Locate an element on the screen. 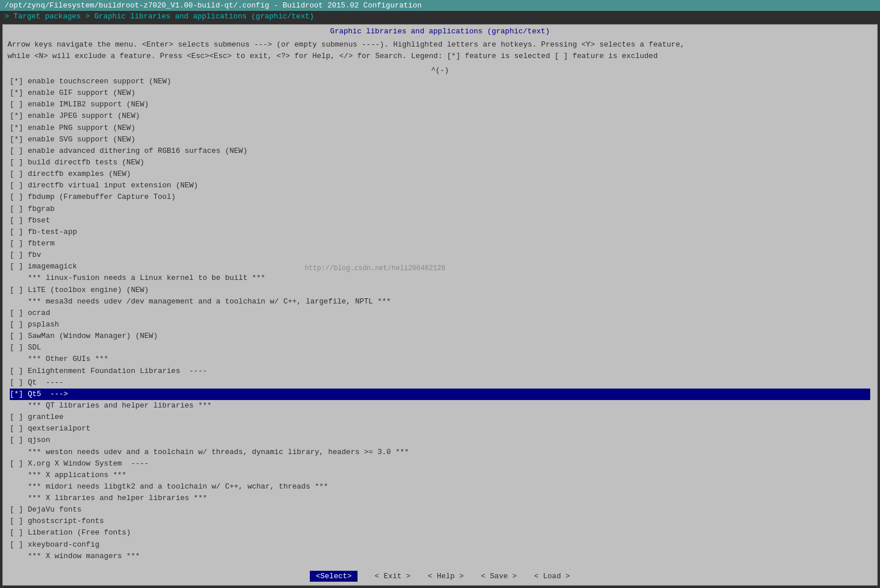 The width and height of the screenshot is (880, 588). menu-item-m34: [ ] X.org X Window System ---- is located at coordinates (440, 464).